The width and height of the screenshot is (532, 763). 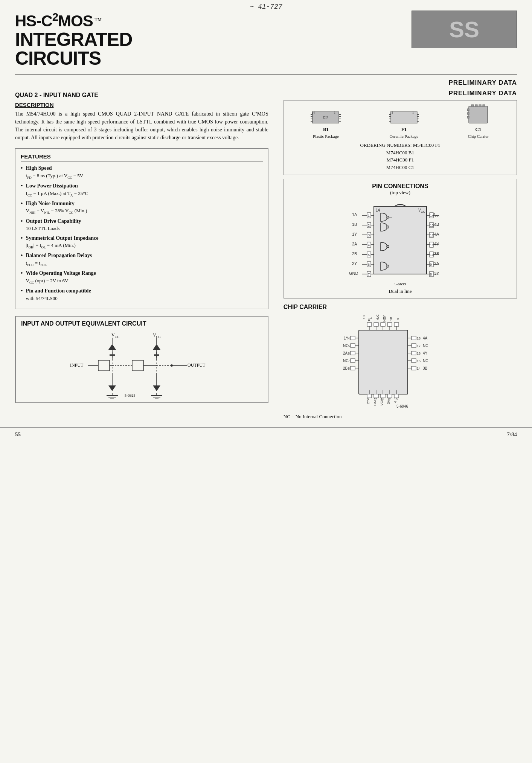 I want to click on logo-section: HS-C2MOS™ INTEGRATED CIRCUITS, so click(x=74, y=39).